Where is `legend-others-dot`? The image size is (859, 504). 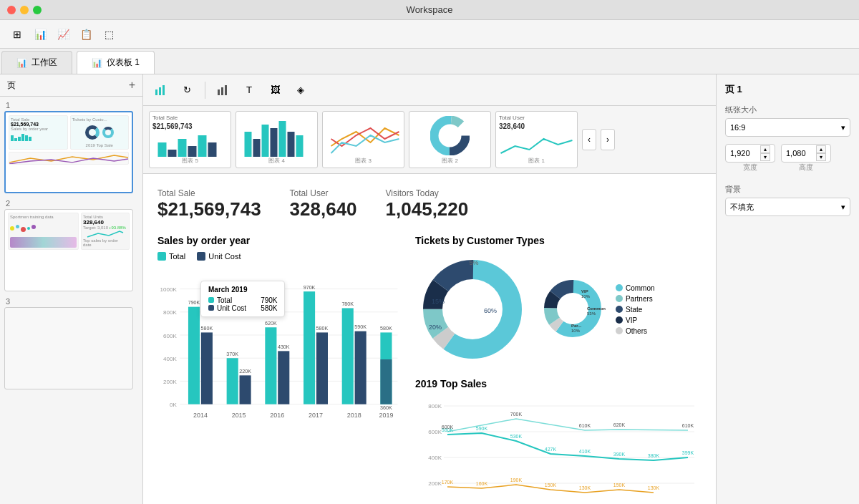 legend-others-dot is located at coordinates (619, 331).